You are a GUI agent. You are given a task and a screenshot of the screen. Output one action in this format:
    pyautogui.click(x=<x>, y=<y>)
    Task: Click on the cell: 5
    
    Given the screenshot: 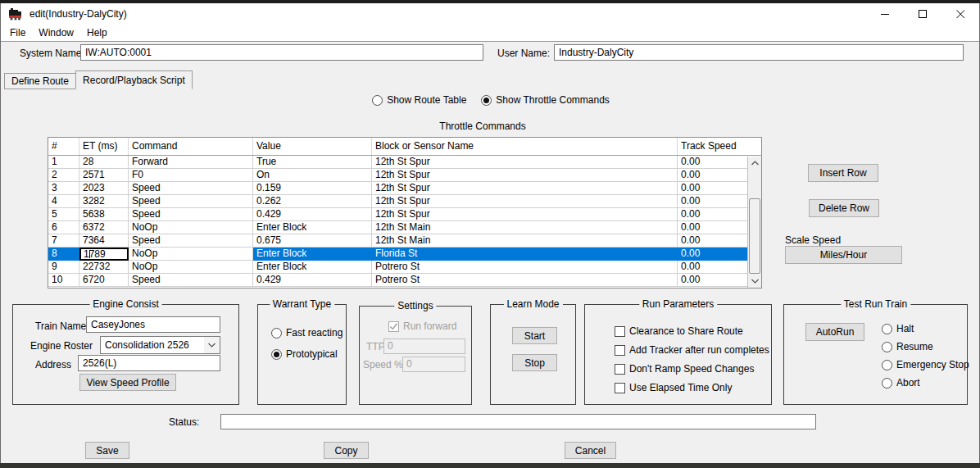 What is the action you would take?
    pyautogui.click(x=64, y=215)
    